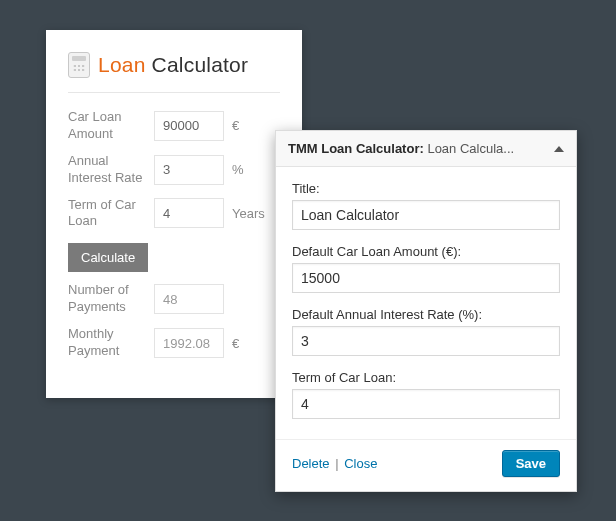 This screenshot has width=616, height=521. What do you see at coordinates (107, 299) in the screenshot?
I see `num-payments-label: Number of Payments` at bounding box center [107, 299].